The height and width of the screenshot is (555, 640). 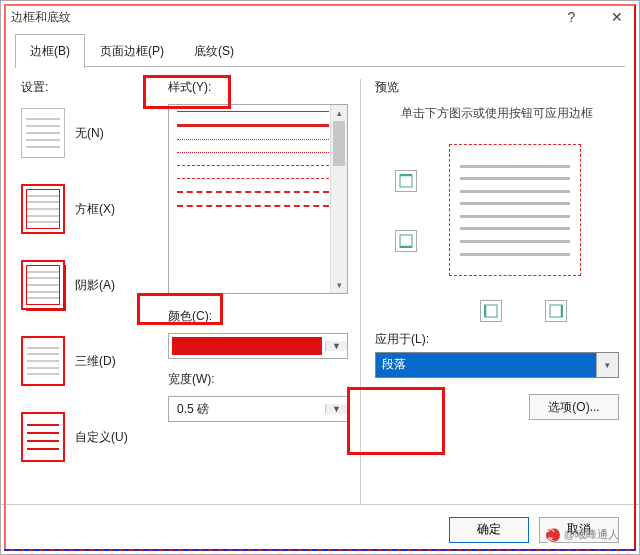 I want to click on color-combo: ▼, so click(x=258, y=346).